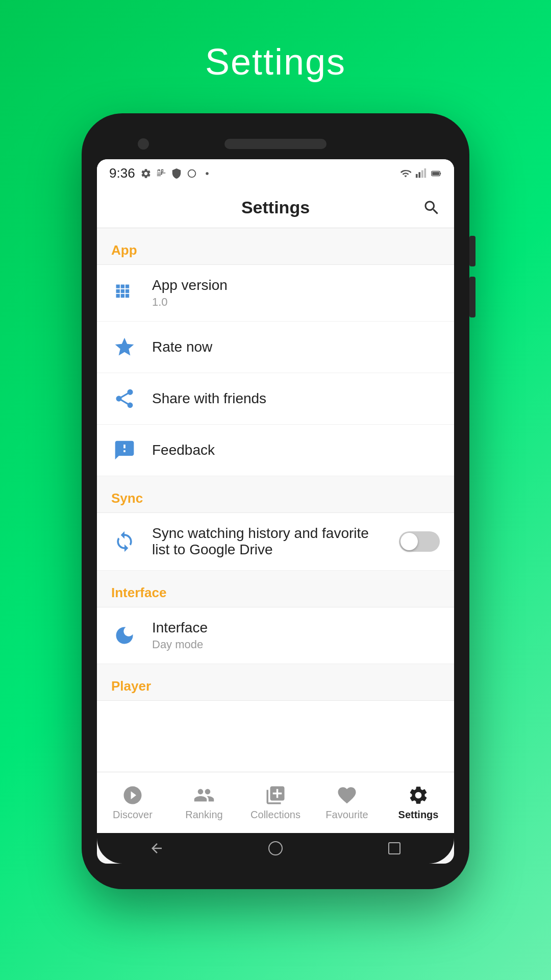  What do you see at coordinates (276, 207) in the screenshot?
I see `app-bar-title: Settings` at bounding box center [276, 207].